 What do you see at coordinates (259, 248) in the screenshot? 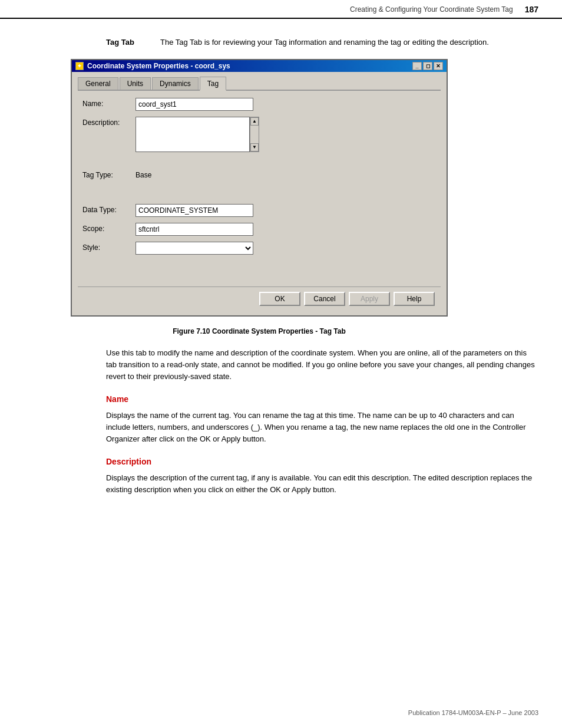
I see `style-row: Style:` at bounding box center [259, 248].